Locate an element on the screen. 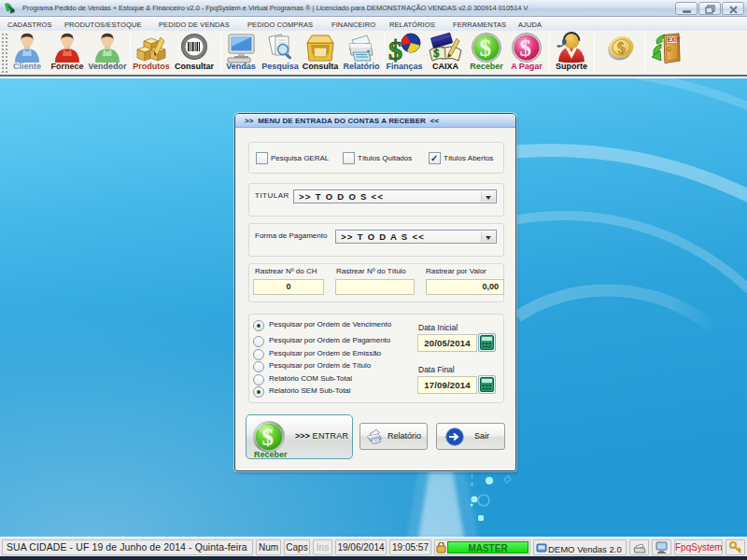  svg-text: EXIT is located at coordinates (674, 39).